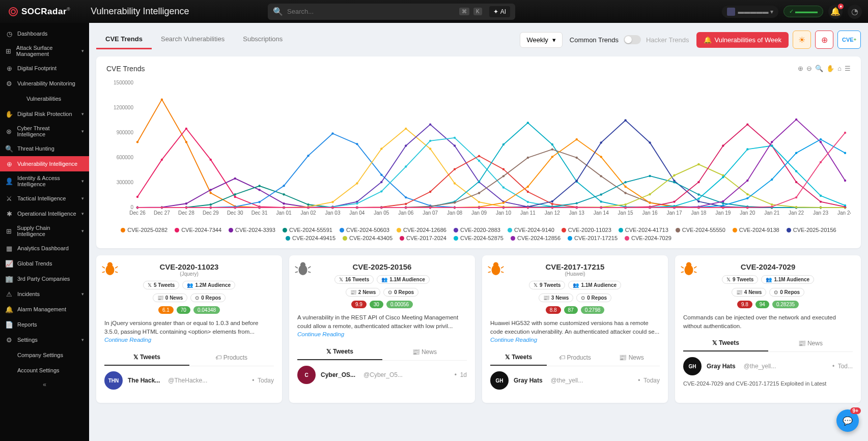 The width and height of the screenshot is (868, 441). Describe the element at coordinates (45, 34) in the screenshot. I see `sidebar-item-dashboards: ◷Dashboards` at that location.